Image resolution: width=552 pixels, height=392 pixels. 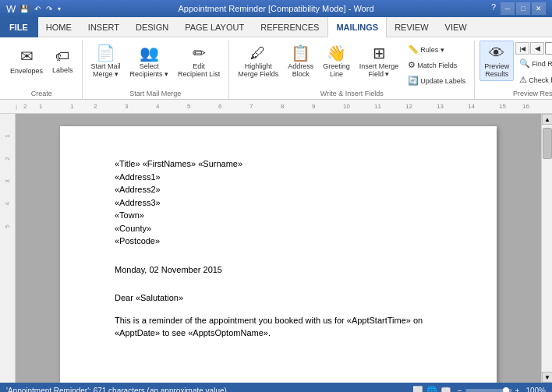 I want to click on group-create: ✉ Envelopes 🏷 Labels Create, so click(x=42, y=70).